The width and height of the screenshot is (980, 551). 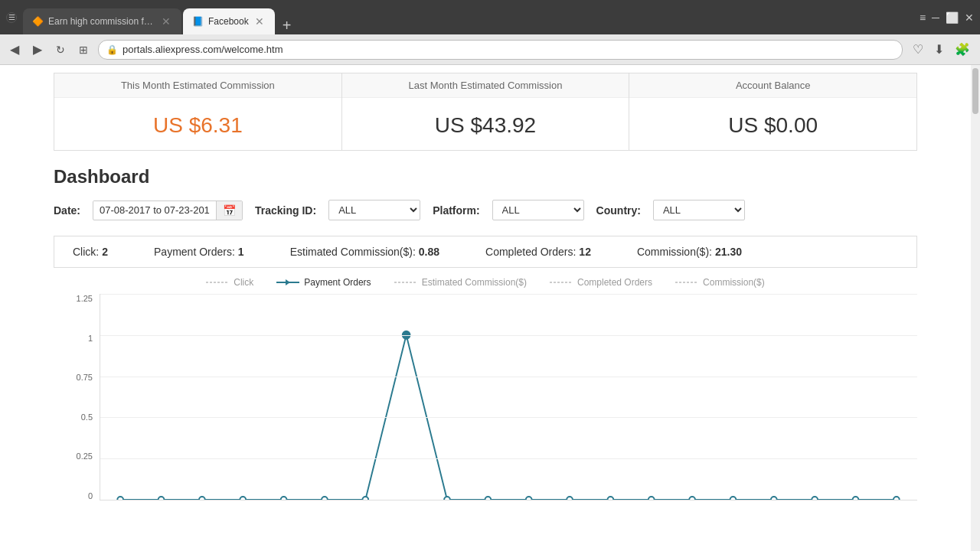 I want to click on balance-title: Account Balance, so click(x=773, y=86).